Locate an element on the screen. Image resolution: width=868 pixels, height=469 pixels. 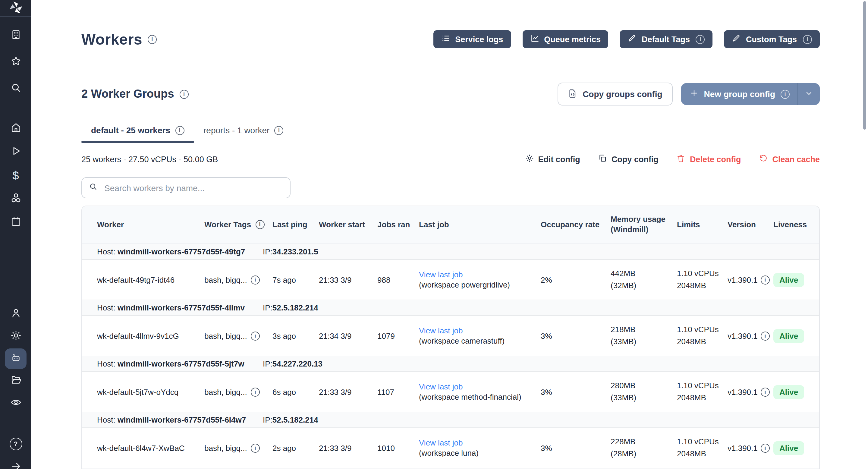
windmill-logo is located at coordinates (16, 8).